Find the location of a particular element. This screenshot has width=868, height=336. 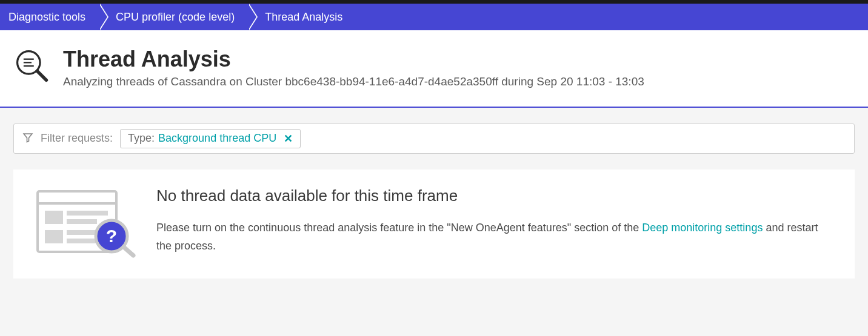

filter-chip-value: Background thread CPU is located at coordinates (217, 138).